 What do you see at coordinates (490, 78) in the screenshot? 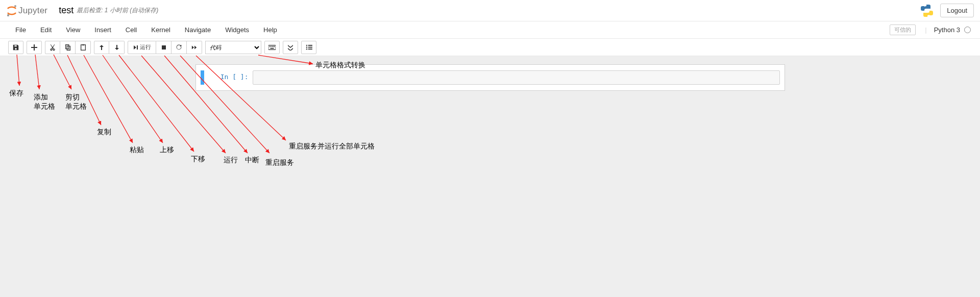
I see `cell-wrapper: In [ ]:` at bounding box center [490, 78].